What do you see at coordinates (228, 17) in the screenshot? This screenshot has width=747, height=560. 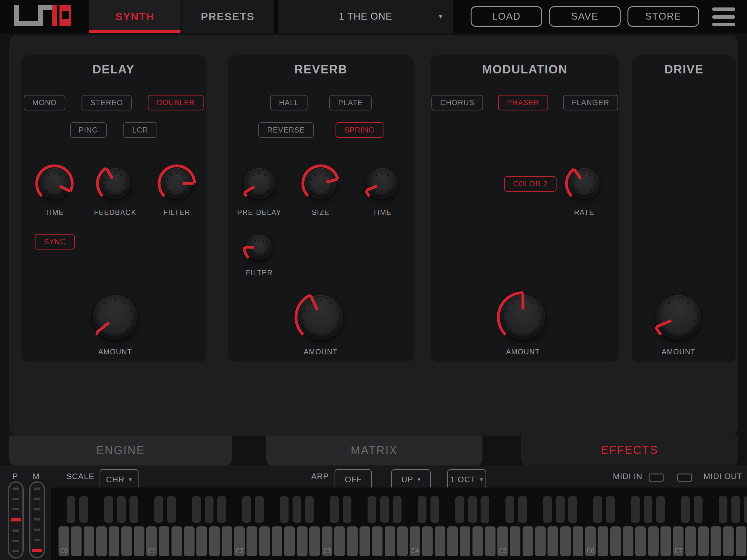 I see `tab-presets: PRESETS` at bounding box center [228, 17].